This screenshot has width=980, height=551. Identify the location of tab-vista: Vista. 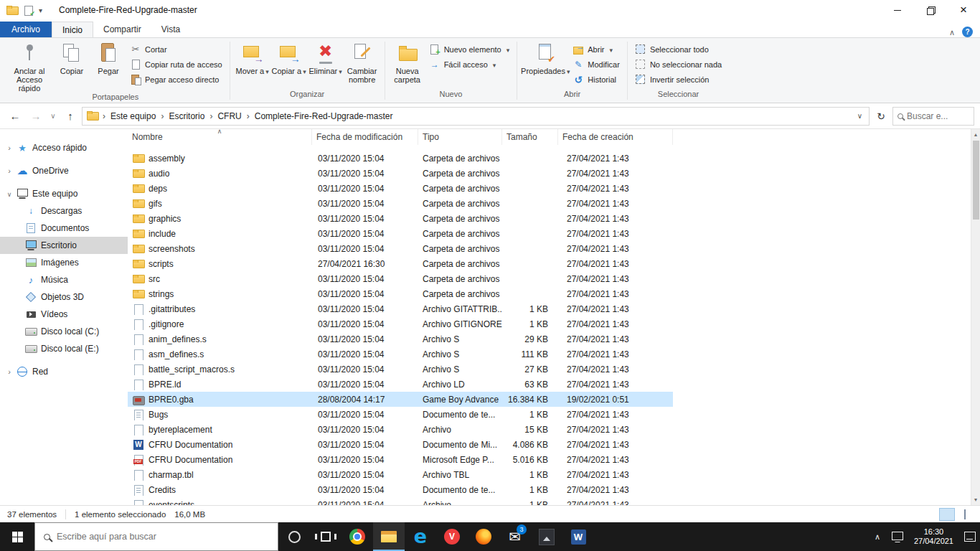
(171, 29).